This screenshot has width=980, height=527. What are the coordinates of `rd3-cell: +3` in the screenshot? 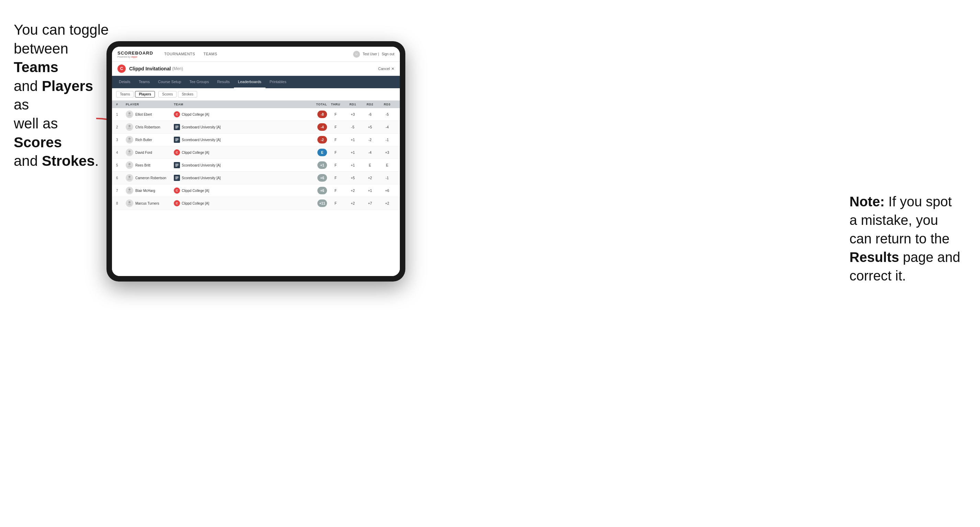 It's located at (387, 152).